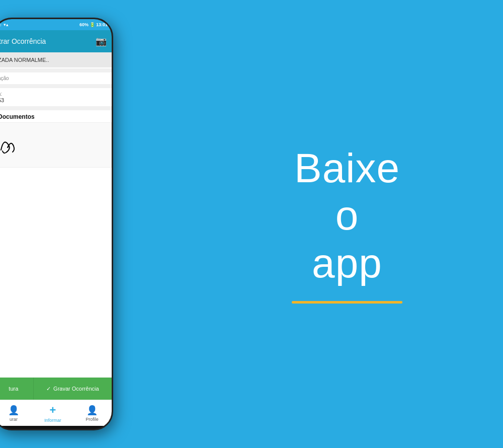  I want to click on nav-label-profile: Profile, so click(92, 419).